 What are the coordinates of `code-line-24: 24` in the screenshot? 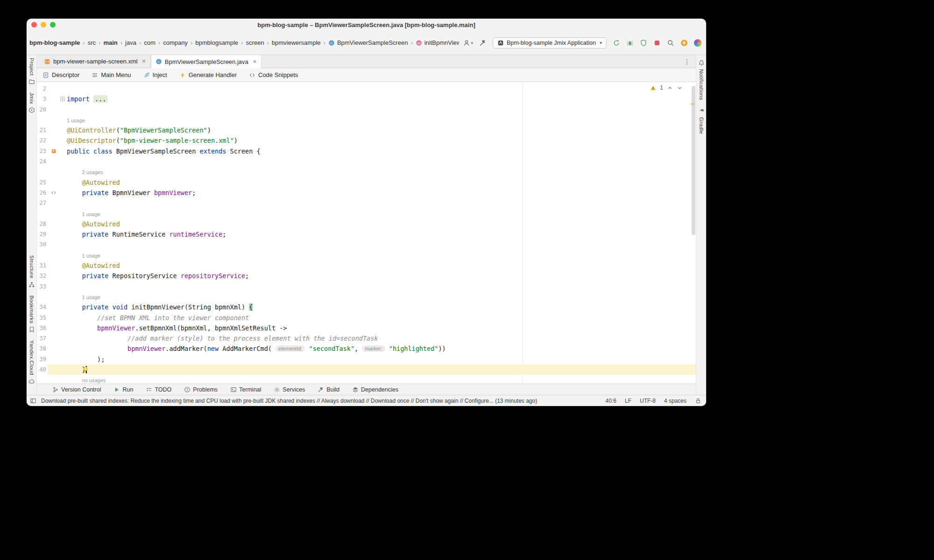 It's located at (366, 161).